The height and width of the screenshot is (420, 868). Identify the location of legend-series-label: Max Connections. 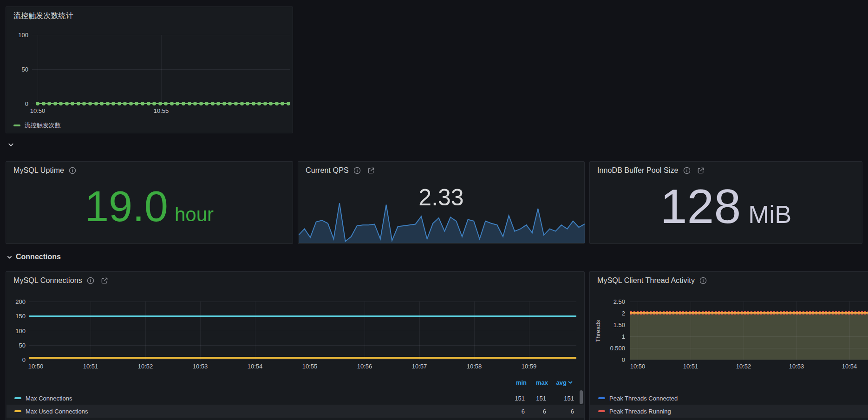
(49, 399).